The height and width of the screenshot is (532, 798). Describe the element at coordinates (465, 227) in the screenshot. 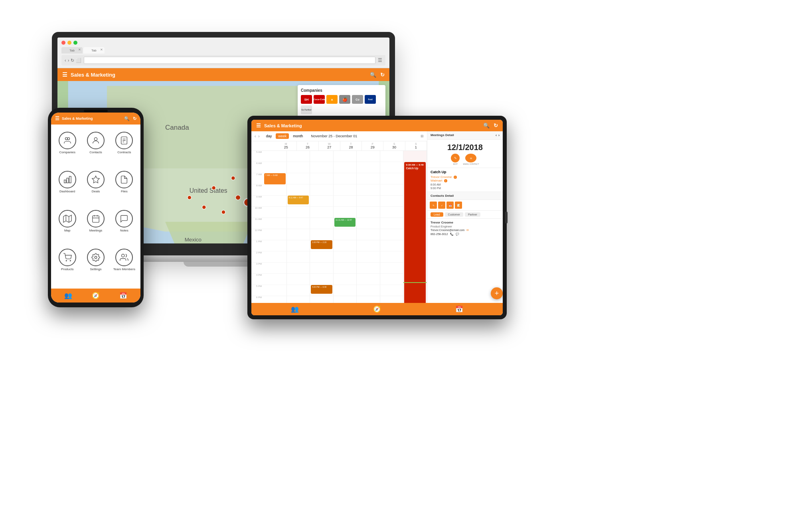

I see `contact-role: Product Engineer` at that location.